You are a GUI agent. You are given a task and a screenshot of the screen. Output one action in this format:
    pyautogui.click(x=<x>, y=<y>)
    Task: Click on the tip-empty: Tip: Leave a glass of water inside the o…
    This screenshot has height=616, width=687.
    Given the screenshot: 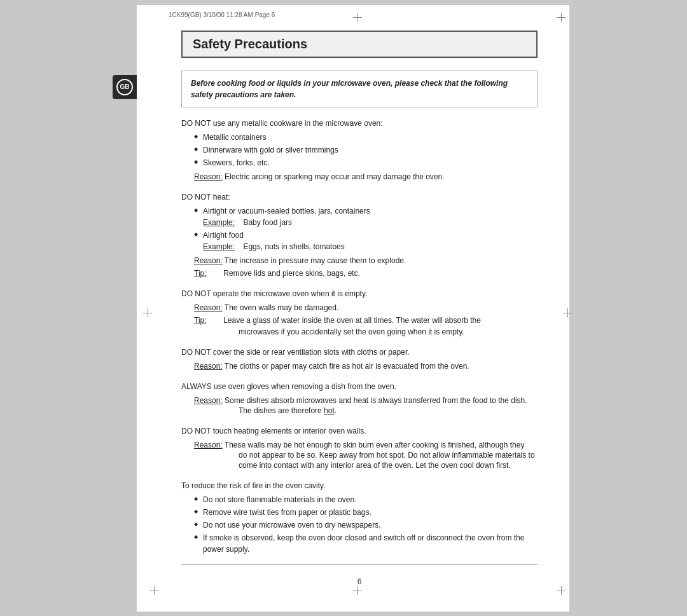 What is the action you would take?
    pyautogui.click(x=359, y=326)
    